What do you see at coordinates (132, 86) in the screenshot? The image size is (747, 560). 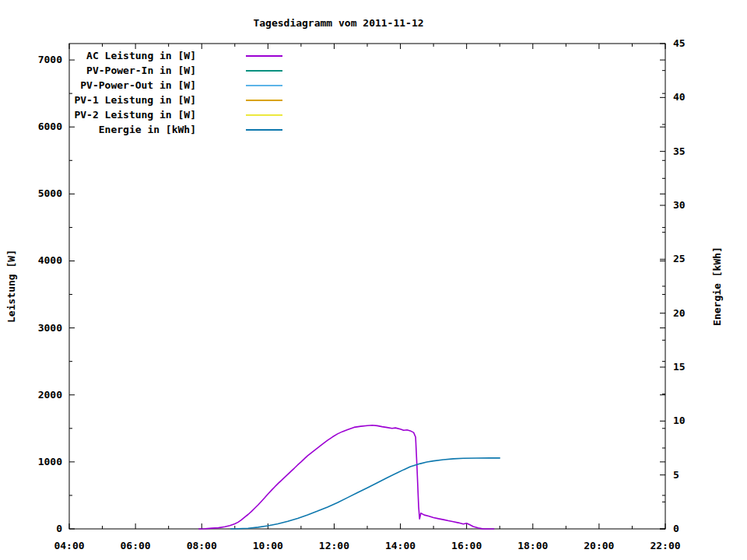 I see `legend-item-label: PV-Power-Out in [W]` at bounding box center [132, 86].